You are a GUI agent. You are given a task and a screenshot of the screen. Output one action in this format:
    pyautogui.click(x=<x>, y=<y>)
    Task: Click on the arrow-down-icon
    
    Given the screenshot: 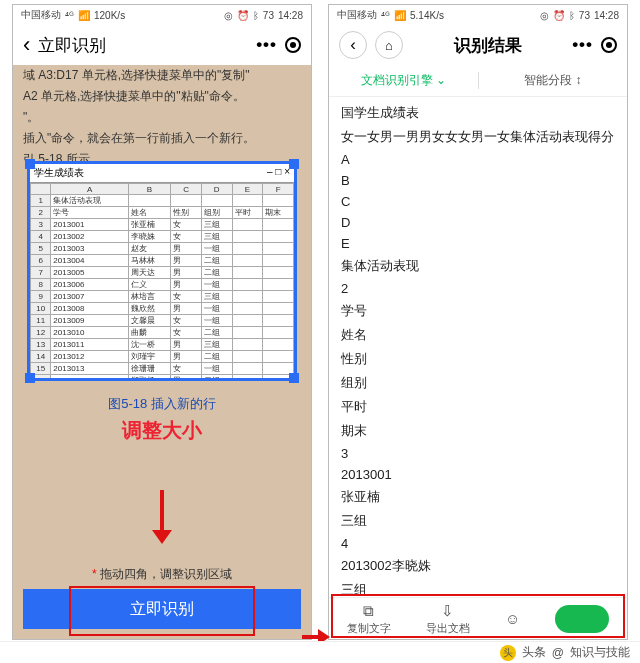 What is the action you would take?
    pyautogui.click(x=162, y=517)
    